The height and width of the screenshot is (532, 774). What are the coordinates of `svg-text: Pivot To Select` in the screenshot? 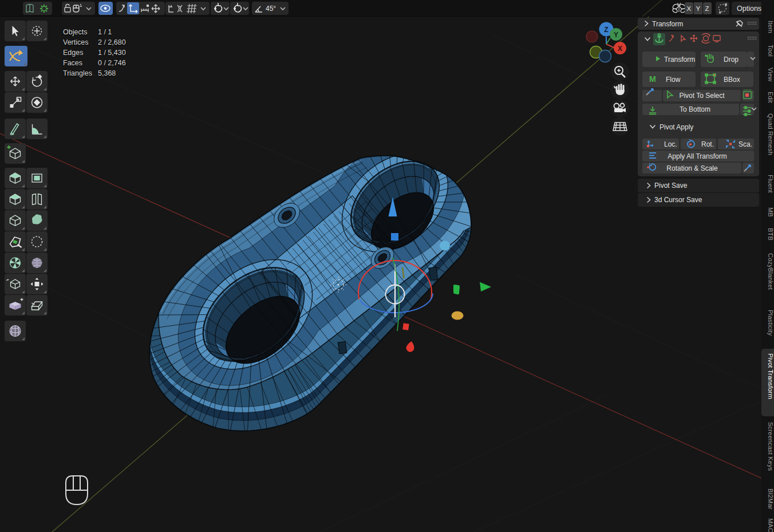 It's located at (702, 96).